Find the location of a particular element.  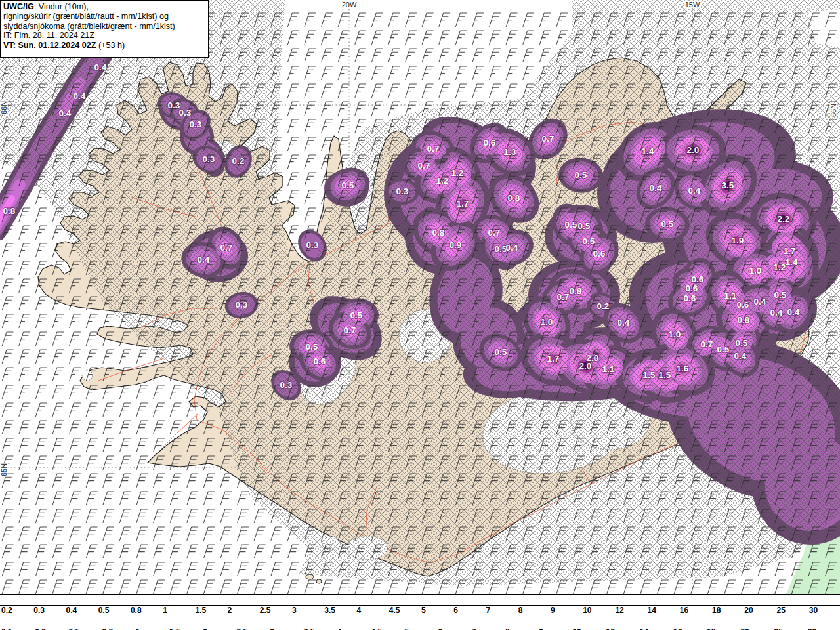

small-island is located at coordinates (319, 581).